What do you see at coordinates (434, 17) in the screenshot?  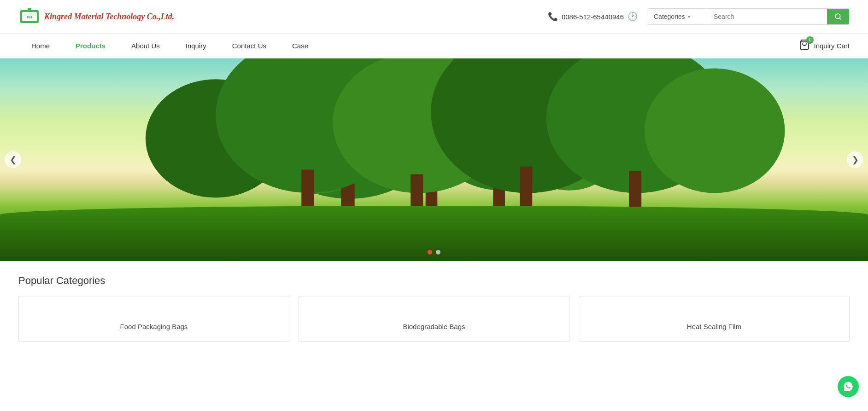 I see `top-bar: KM Kingred Material Technology Co.,Ltd. …` at bounding box center [434, 17].